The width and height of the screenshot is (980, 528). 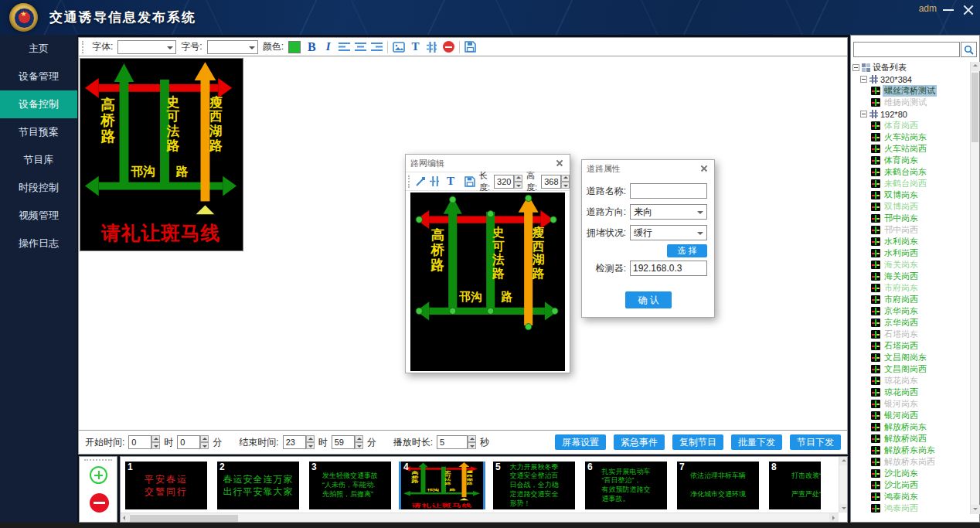 What do you see at coordinates (125, 518) in the screenshot?
I see `scroll-left-icon` at bounding box center [125, 518].